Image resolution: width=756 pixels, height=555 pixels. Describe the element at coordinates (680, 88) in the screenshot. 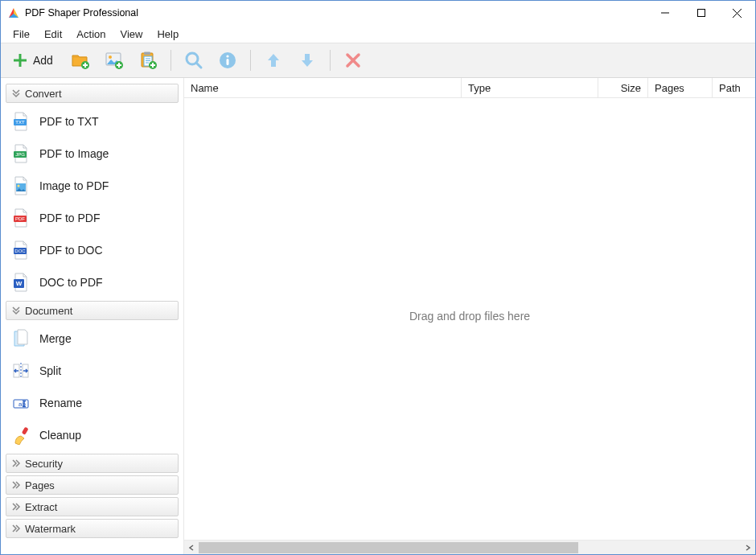

I see `column-pages: Pages` at that location.